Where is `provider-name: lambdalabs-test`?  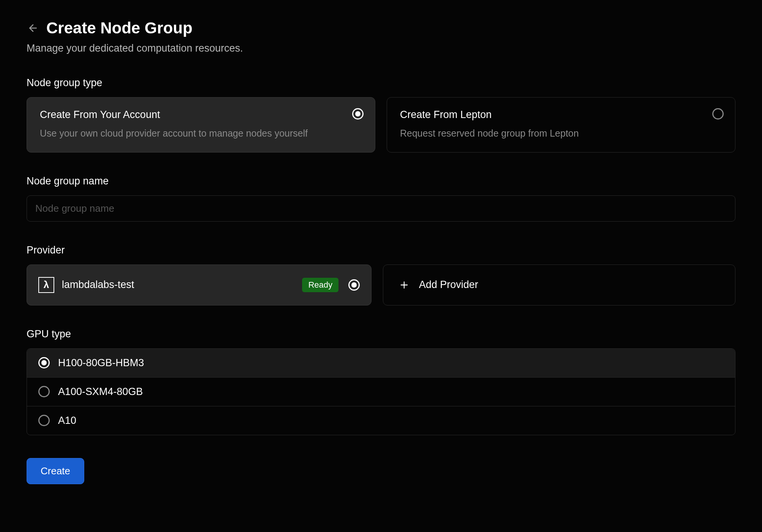
provider-name: lambdalabs-test is located at coordinates (182, 285).